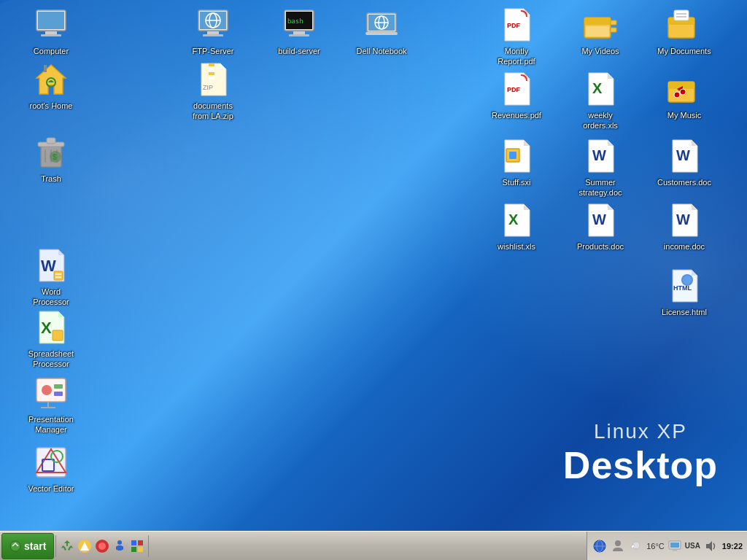  Describe the element at coordinates (684, 51) in the screenshot. I see `icon-my-documents-label: My Documents` at that location.